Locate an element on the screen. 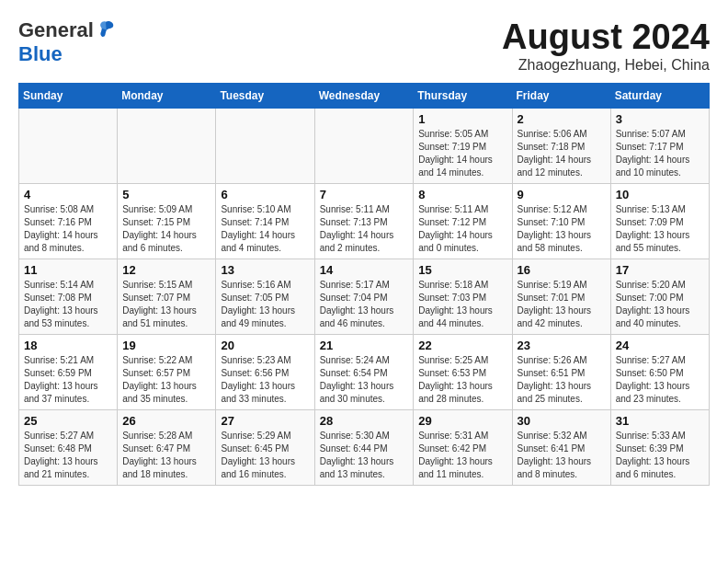 The height and width of the screenshot is (563, 728). calendar-cell: 17Sunrise: 5:20 AM Sunset: 7:00 PM Dayli… is located at coordinates (660, 296).